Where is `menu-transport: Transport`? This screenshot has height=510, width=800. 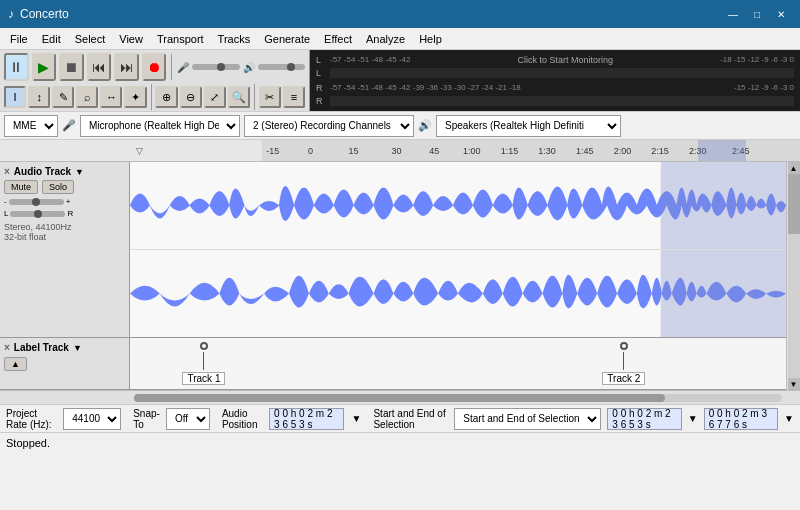 menu-transport: Transport is located at coordinates (180, 39).